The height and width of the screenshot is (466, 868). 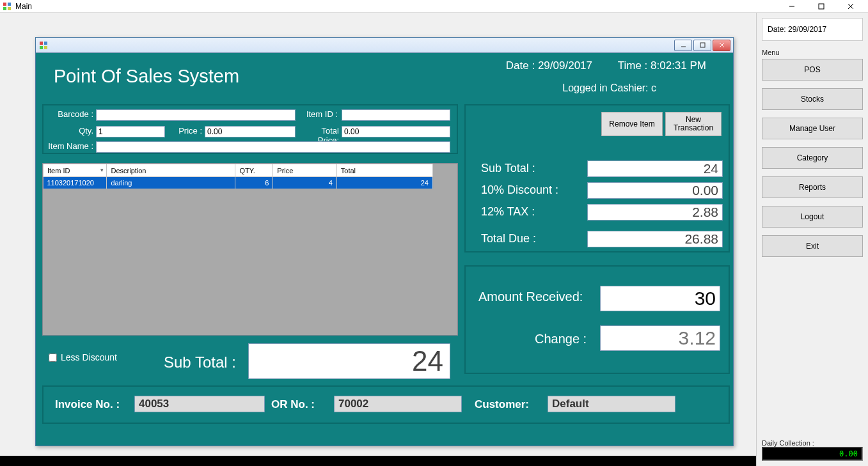 What do you see at coordinates (171, 171) in the screenshot?
I see `col-description: Description` at bounding box center [171, 171].